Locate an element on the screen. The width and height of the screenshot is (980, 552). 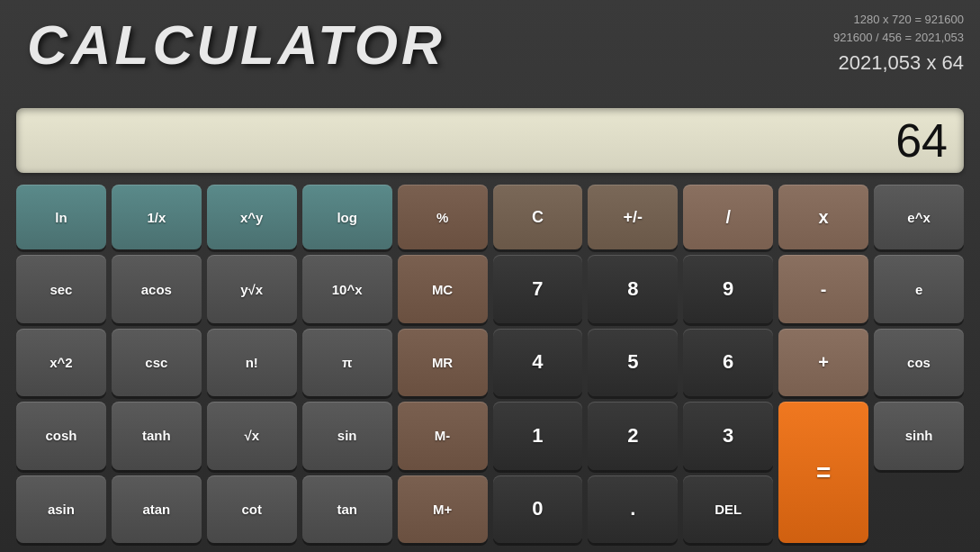
m-minus-button: M- is located at coordinates (443, 436).